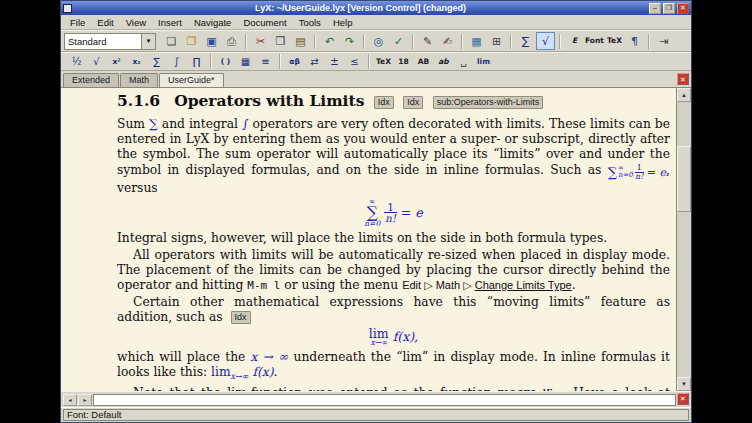 The width and height of the screenshot is (752, 423). Describe the element at coordinates (398, 41) in the screenshot. I see `spellcheck-icon: ✓` at that location.